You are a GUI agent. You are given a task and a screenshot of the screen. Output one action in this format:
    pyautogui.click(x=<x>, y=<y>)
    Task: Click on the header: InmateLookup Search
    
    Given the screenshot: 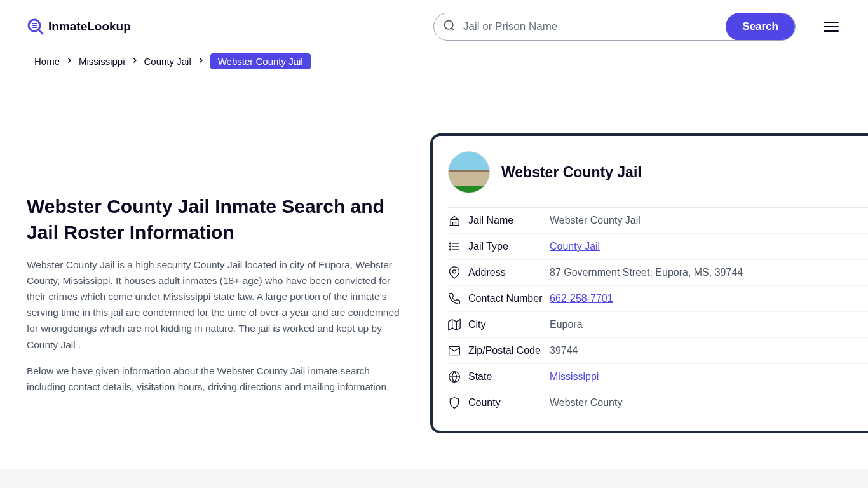 What is the action you would take?
    pyautogui.click(x=434, y=27)
    